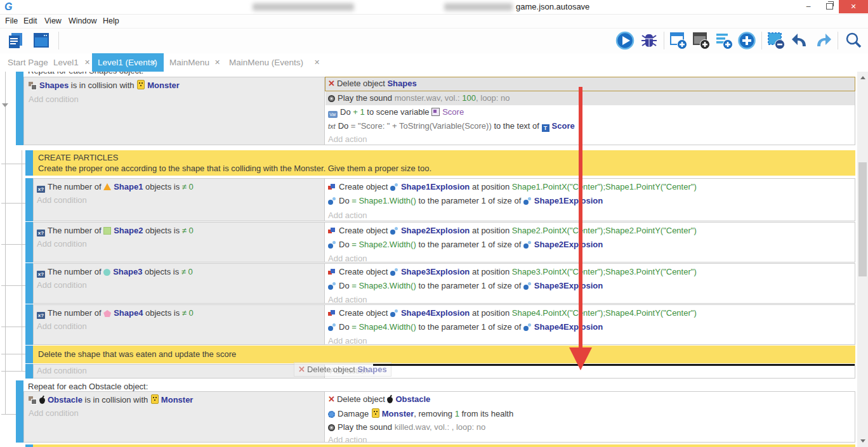  I want to click on action-create-shape2explosion: Create object Shape2Explosion at positio…, so click(513, 231).